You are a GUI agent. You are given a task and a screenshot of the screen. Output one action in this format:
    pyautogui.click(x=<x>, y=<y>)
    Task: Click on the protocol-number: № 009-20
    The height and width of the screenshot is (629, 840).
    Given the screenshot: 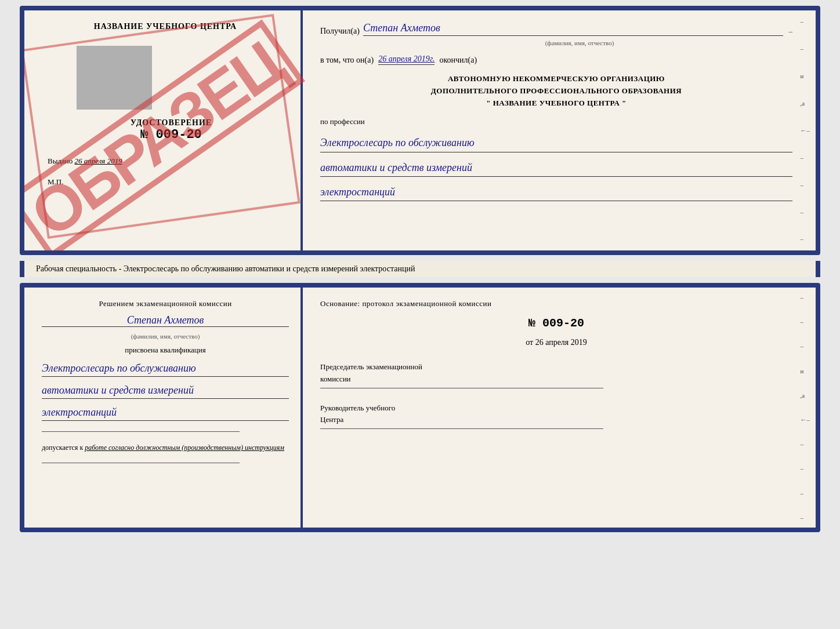 What is the action you would take?
    pyautogui.click(x=556, y=323)
    